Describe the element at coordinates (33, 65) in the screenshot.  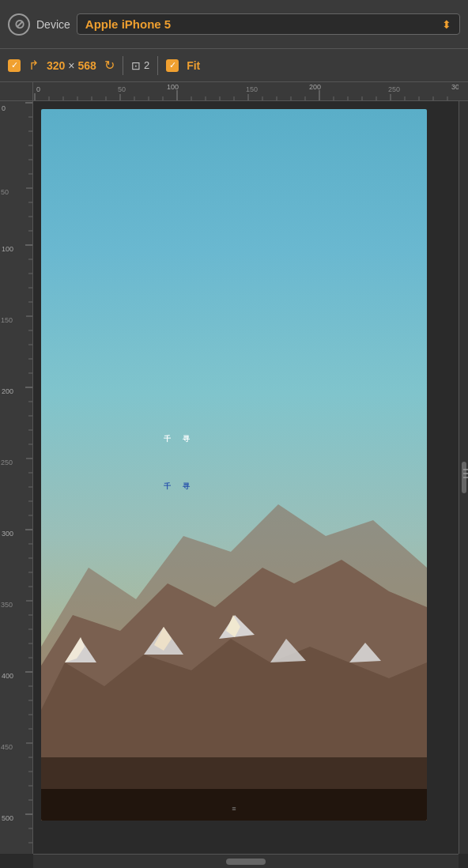
I see `rotate-icon: ↱` at that location.